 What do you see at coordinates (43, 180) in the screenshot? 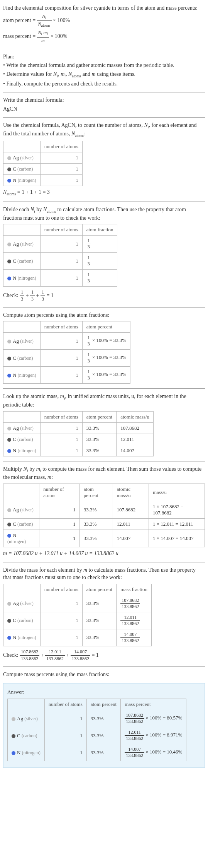
I see `table-row: N (nitrogen)1` at bounding box center [43, 180].